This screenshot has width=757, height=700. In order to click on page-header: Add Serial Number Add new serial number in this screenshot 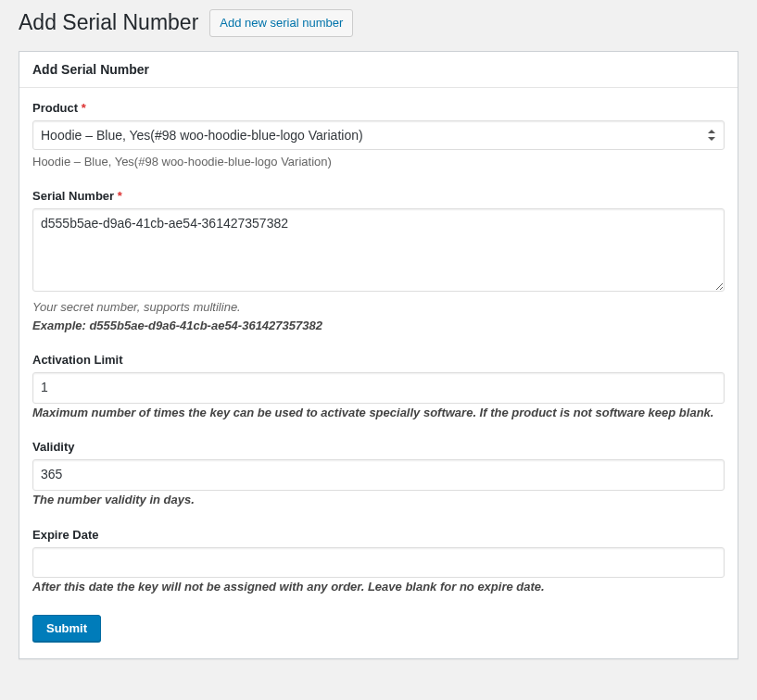, I will do `click(378, 23)`.